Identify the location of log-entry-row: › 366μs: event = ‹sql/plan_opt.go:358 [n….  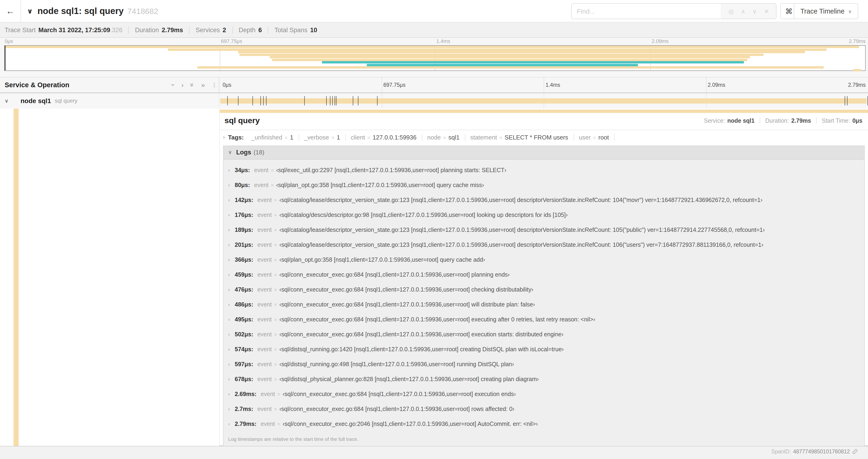
(544, 260).